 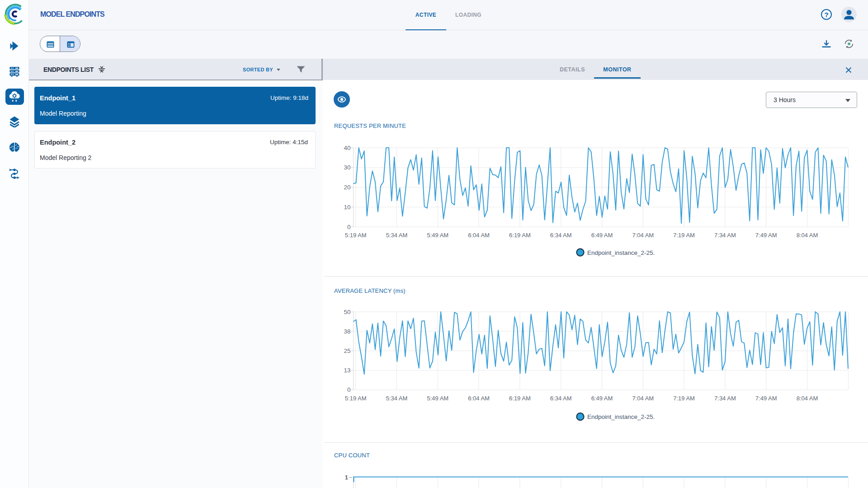 What do you see at coordinates (347, 312) in the screenshot?
I see `svg-text: 50` at bounding box center [347, 312].